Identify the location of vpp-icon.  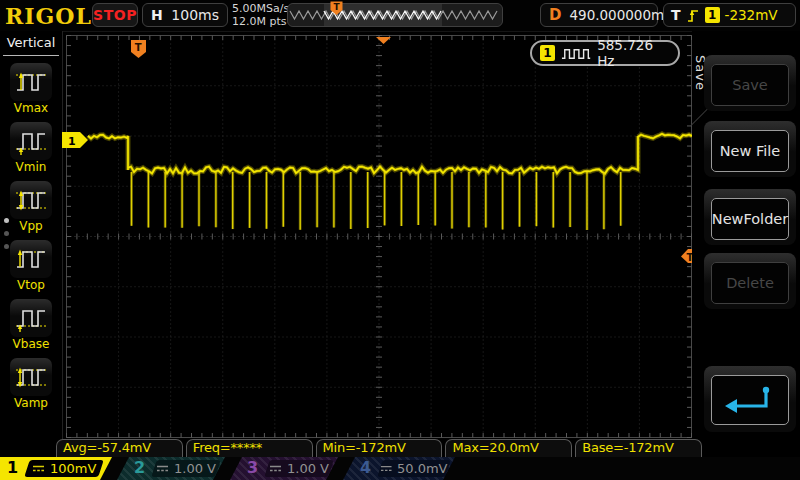
(31, 200).